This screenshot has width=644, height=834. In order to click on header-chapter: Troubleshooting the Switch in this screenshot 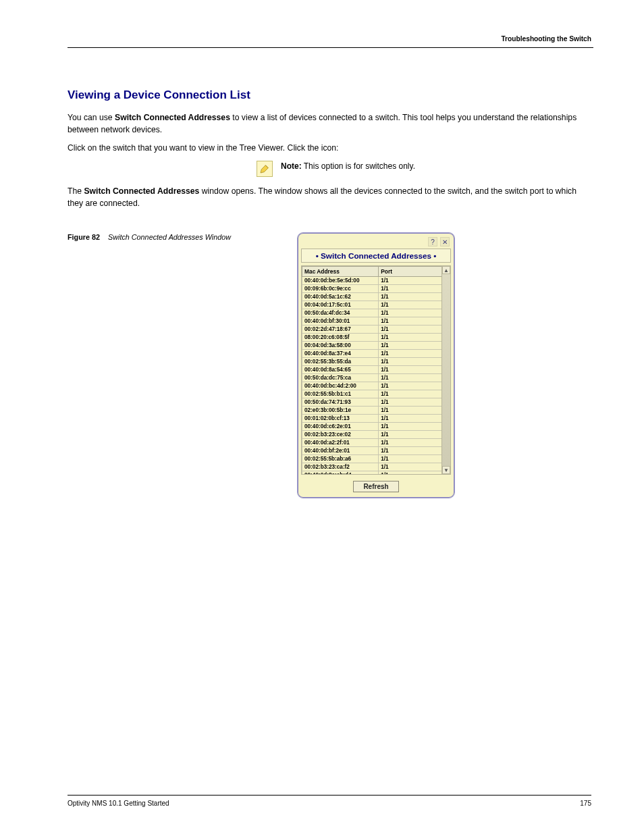, I will do `click(546, 39)`.